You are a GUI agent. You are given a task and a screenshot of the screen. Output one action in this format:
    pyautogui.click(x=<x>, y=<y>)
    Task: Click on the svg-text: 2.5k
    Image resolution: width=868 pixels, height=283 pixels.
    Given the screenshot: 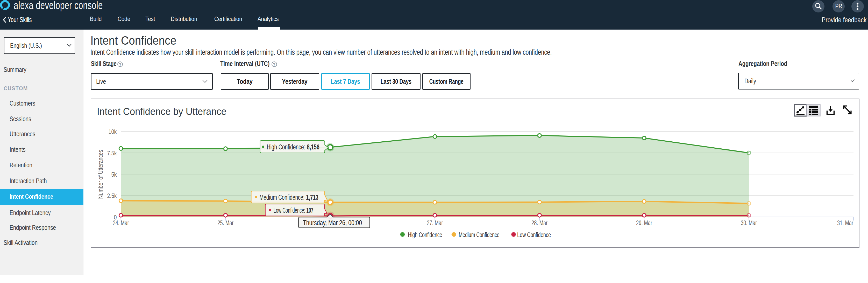 What is the action you would take?
    pyautogui.click(x=112, y=196)
    